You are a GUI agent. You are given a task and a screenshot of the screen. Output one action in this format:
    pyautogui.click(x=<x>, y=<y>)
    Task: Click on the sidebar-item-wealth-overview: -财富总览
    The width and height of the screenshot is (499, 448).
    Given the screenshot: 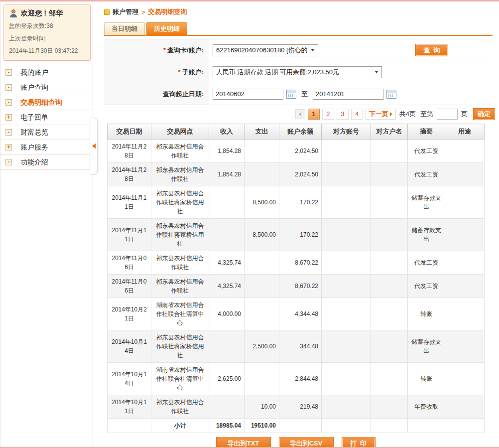 What is the action you would take?
    pyautogui.click(x=47, y=133)
    